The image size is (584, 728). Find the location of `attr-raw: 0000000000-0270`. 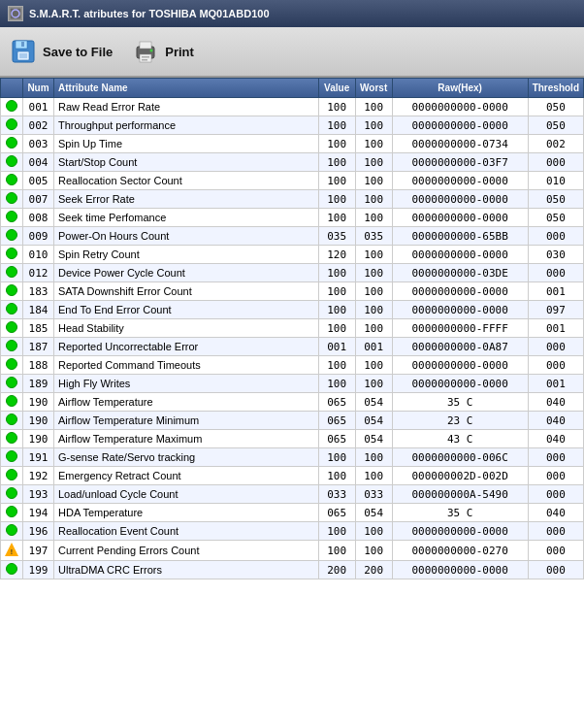

attr-raw: 0000000000-0270 is located at coordinates (460, 551).